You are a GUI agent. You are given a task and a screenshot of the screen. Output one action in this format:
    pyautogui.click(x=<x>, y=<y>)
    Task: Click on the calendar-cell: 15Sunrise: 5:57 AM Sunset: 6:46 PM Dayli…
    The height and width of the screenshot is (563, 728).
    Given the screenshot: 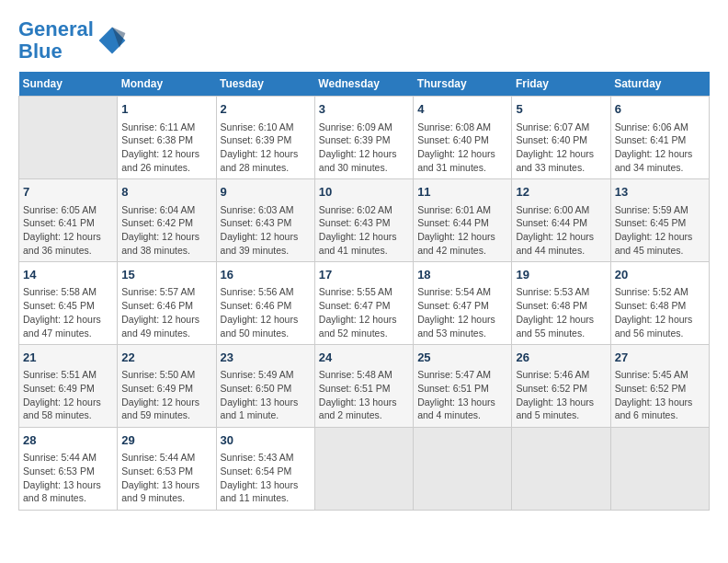 What is the action you would take?
    pyautogui.click(x=167, y=304)
    